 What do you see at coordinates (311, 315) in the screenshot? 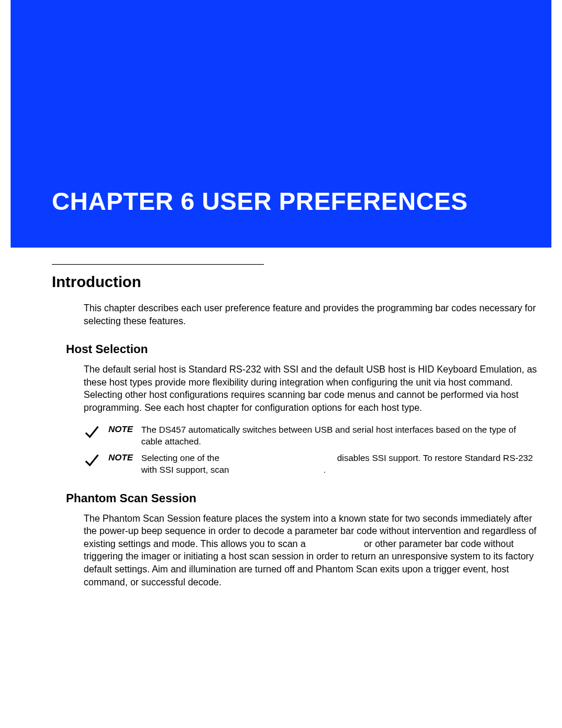
I see `intro-body: This chapter describes each user prefere…` at bounding box center [311, 315].